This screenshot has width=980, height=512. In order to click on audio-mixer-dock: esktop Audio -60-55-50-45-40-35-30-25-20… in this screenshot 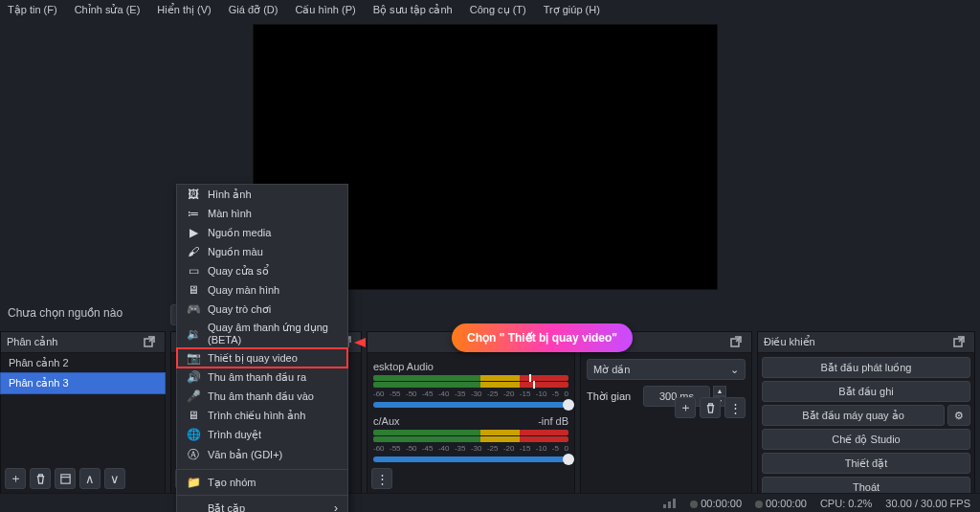, I will do `click(471, 412)`.